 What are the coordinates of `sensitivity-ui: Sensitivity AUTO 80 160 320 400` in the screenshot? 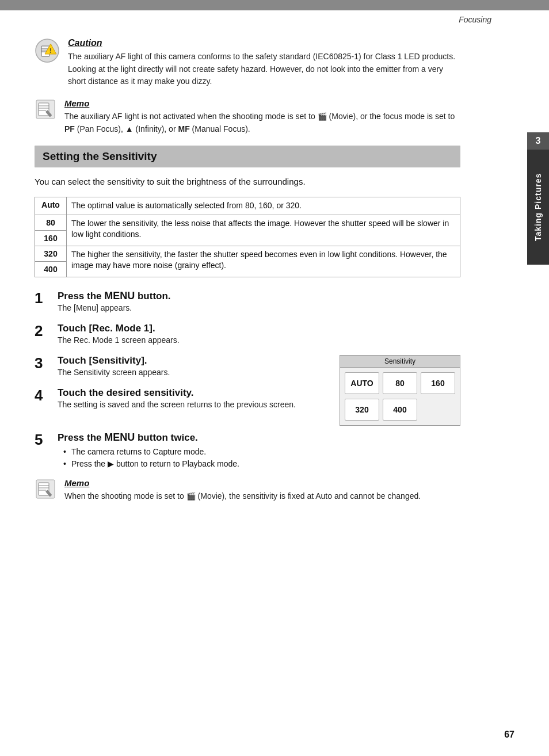 It's located at (400, 390).